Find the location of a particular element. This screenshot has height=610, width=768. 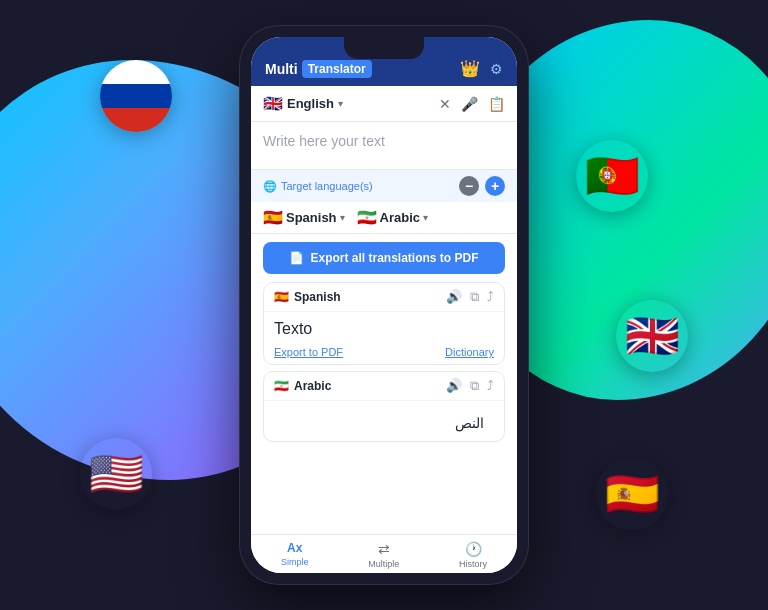

spanish-flag: 🇪🇸 is located at coordinates (273, 218).